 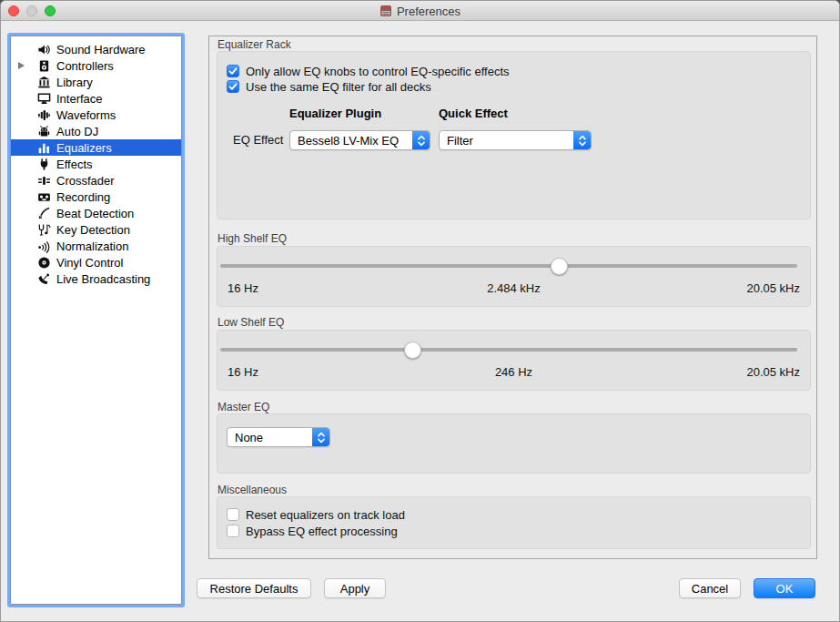 I want to click on sidebar-item-label: Effects, so click(x=75, y=164).